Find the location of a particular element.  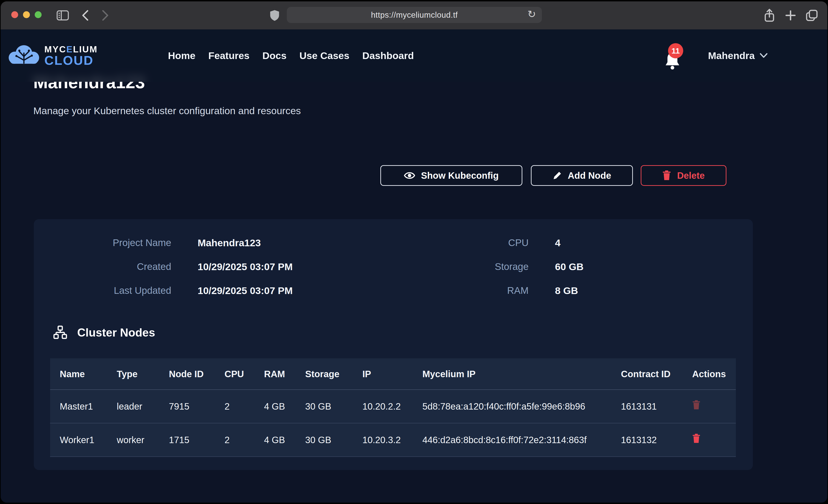

new-tab-button is located at coordinates (790, 15).